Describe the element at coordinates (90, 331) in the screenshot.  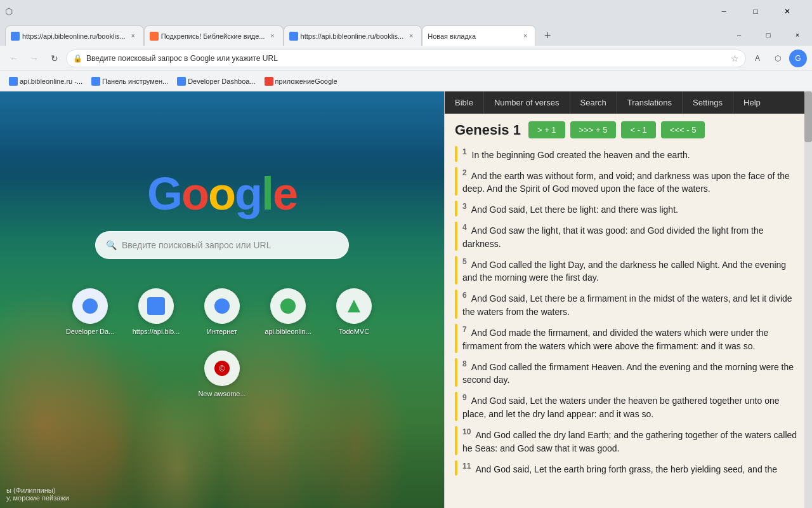
I see `shortcut-label-1: Developer Da...` at that location.